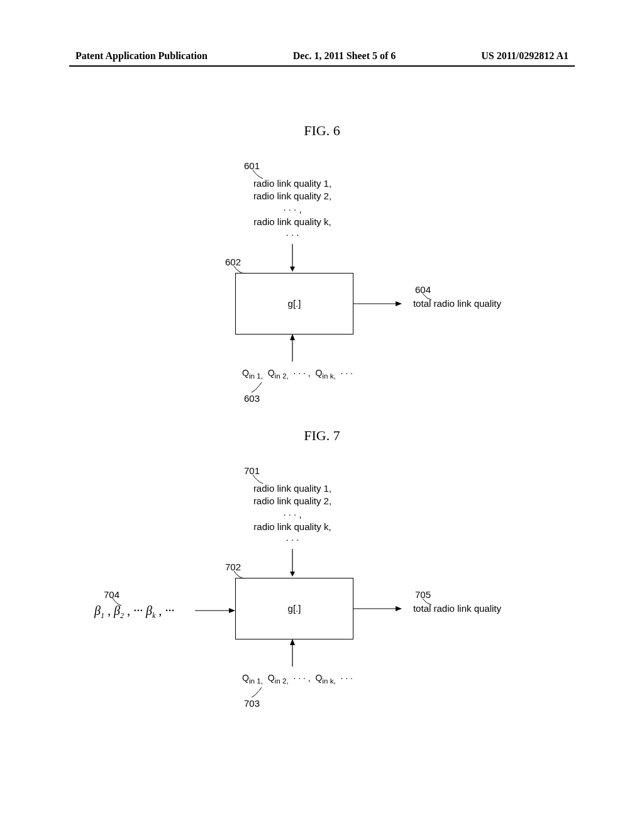 The width and height of the screenshot is (644, 830). I want to click on fig7-rlq1: radio link quality 1,, so click(292, 489).